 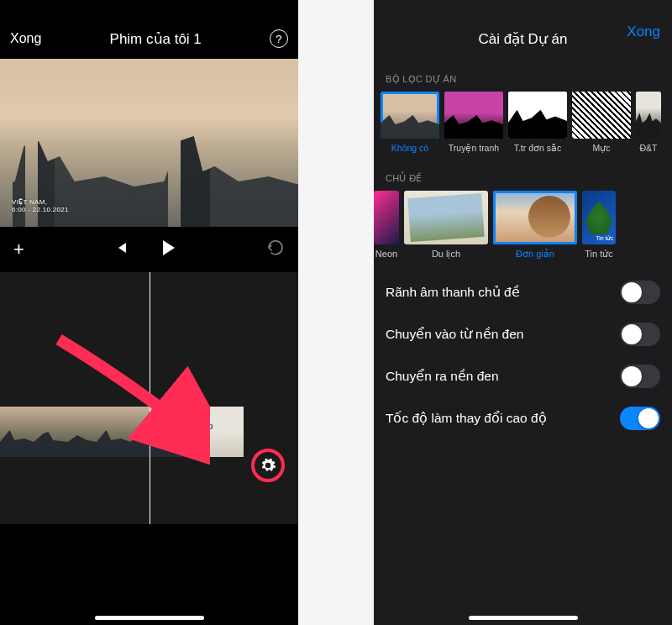 What do you see at coordinates (410, 123) in the screenshot?
I see `filter-item-none: Không có` at bounding box center [410, 123].